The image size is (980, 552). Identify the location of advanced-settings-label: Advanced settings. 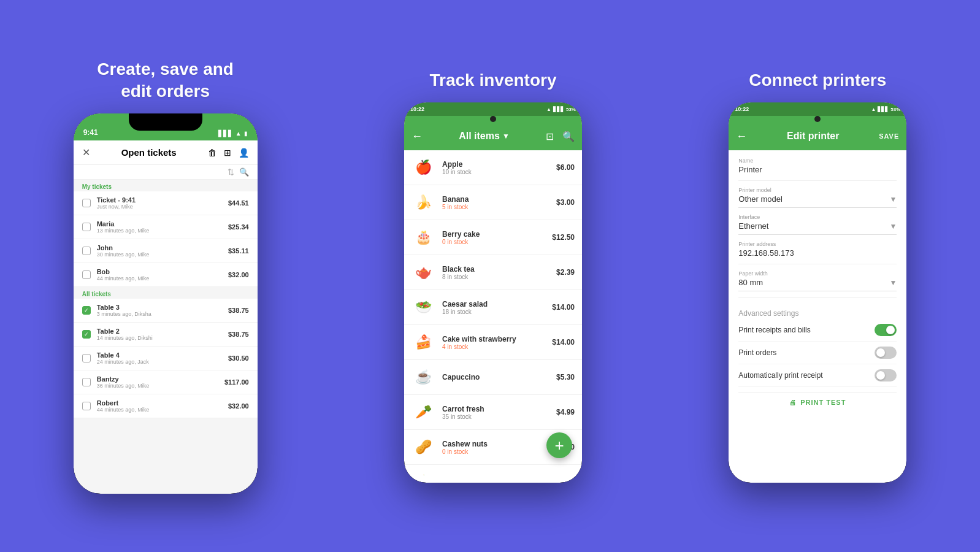
(817, 312).